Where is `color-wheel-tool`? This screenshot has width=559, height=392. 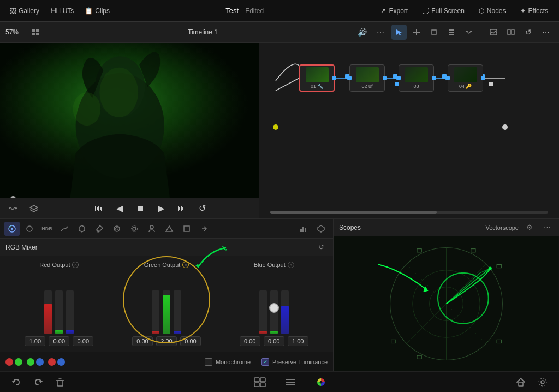
color-wheel-tool is located at coordinates (12, 229).